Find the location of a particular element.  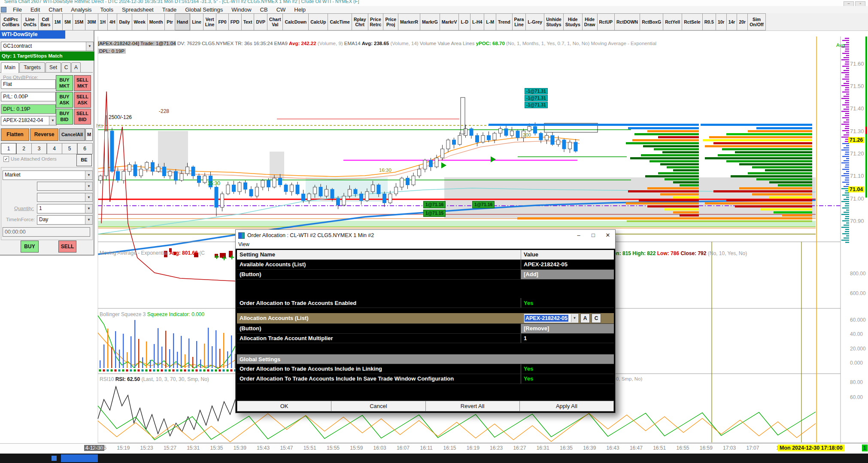

chart-annotation: 2500/-126 is located at coordinates (120, 117).